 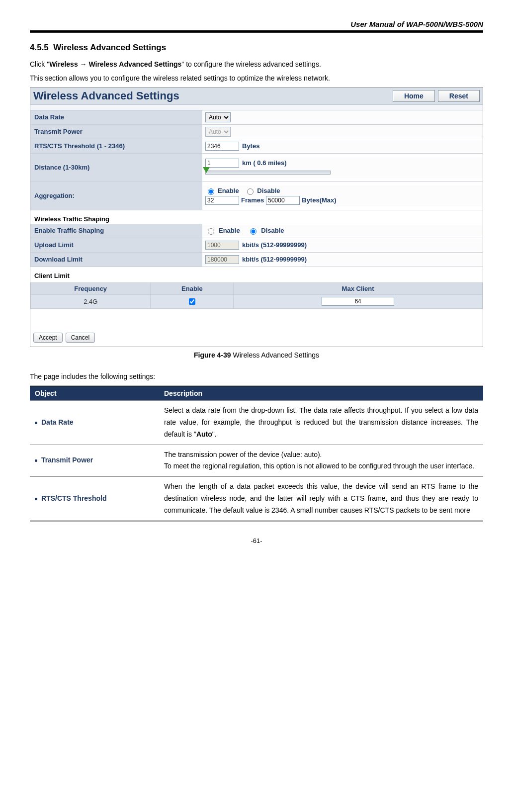 I want to click on col-object: Object, so click(x=94, y=394).